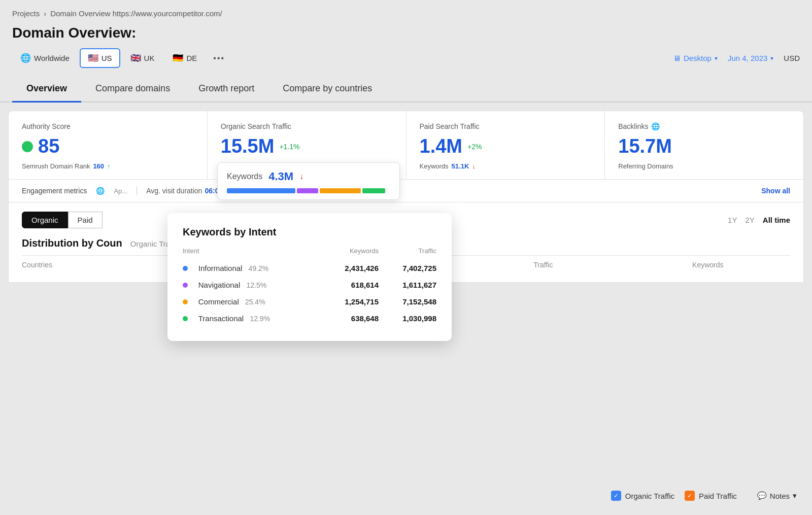 This screenshot has width=812, height=515. What do you see at coordinates (191, 285) in the screenshot?
I see `navigational-dot-cell` at bounding box center [191, 285].